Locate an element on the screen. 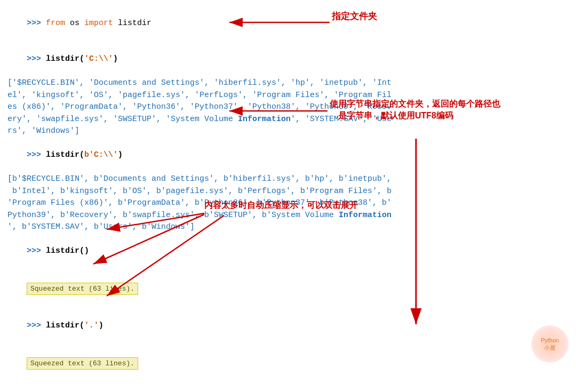 This screenshot has height=392, width=576. output-byte-1: [b'$RECYCLE.BIN', b'Documents and Settin… is located at coordinates (288, 179).